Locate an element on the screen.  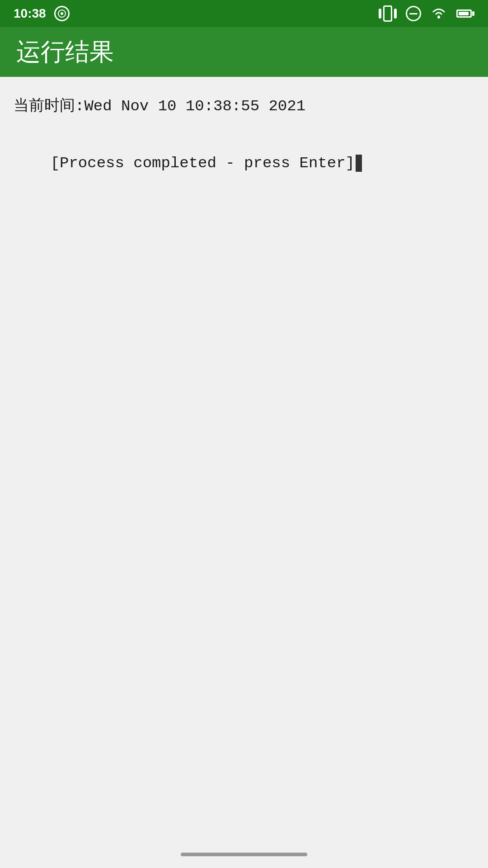
app-icon is located at coordinates (62, 14).